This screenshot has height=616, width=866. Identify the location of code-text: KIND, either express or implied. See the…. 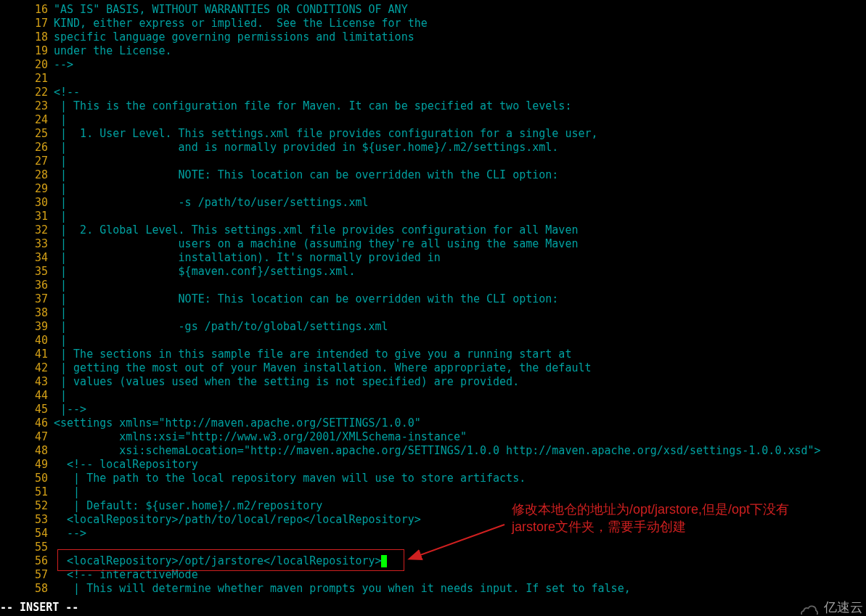
(241, 23).